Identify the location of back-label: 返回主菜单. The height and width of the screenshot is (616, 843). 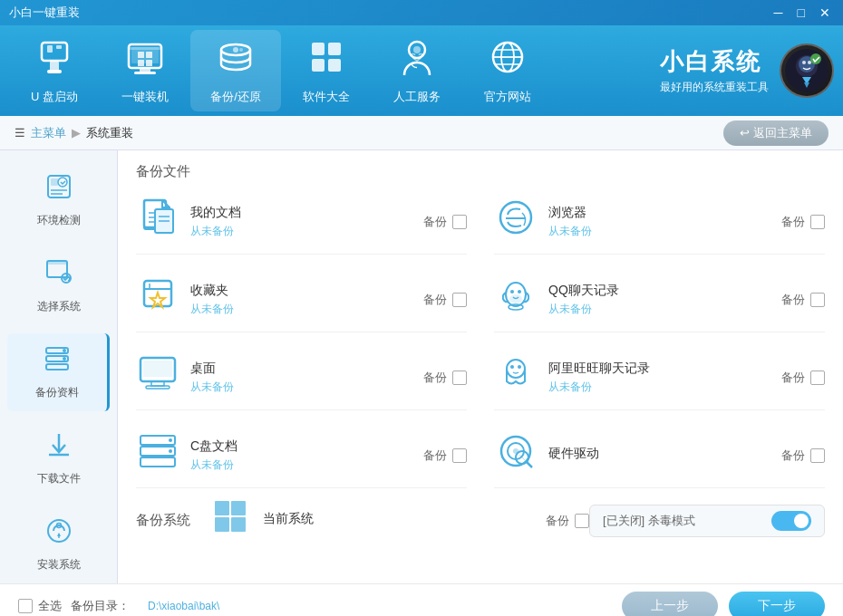
(783, 133).